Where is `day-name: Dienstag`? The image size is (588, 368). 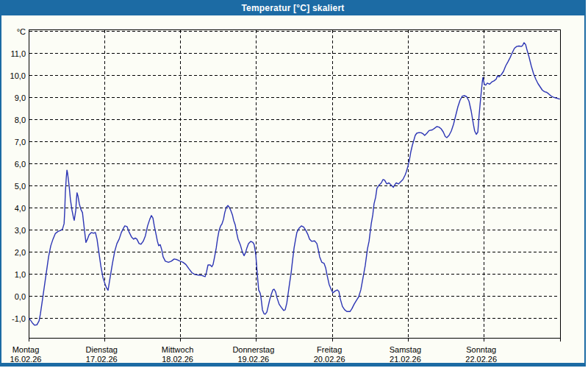 day-name: Dienstag is located at coordinates (101, 350).